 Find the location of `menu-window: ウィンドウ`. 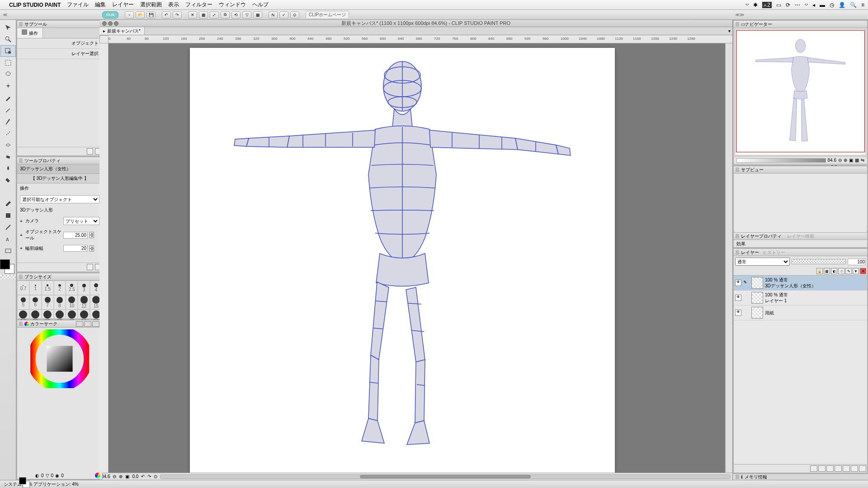

menu-window: ウィンドウ is located at coordinates (232, 5).